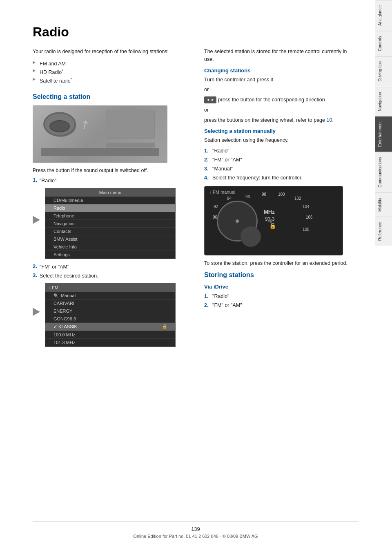  What do you see at coordinates (384, 43) in the screenshot?
I see `sidebar-tab-controls: Controls` at bounding box center [384, 43].